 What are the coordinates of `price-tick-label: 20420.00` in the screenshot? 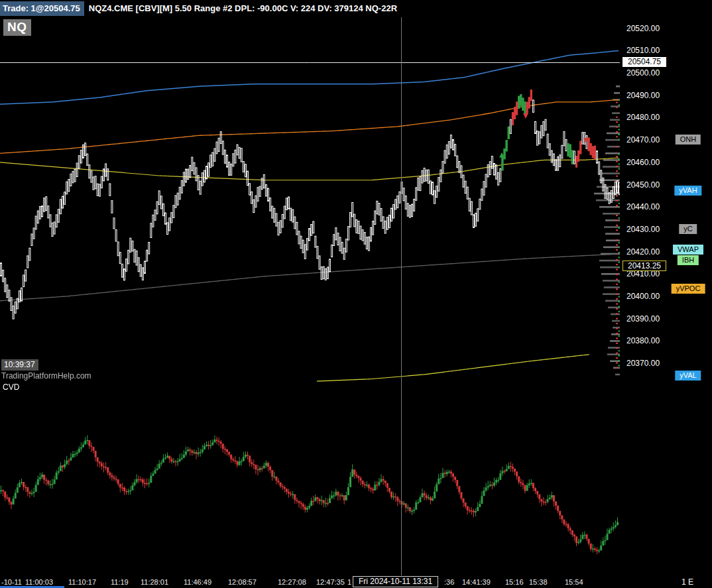 It's located at (643, 252).